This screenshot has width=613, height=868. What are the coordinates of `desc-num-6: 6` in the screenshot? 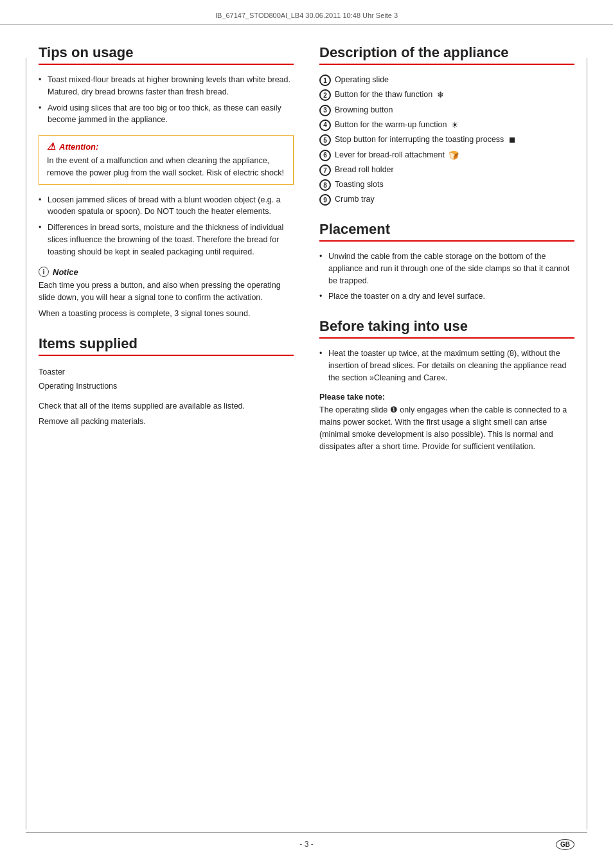 It's located at (325, 155).